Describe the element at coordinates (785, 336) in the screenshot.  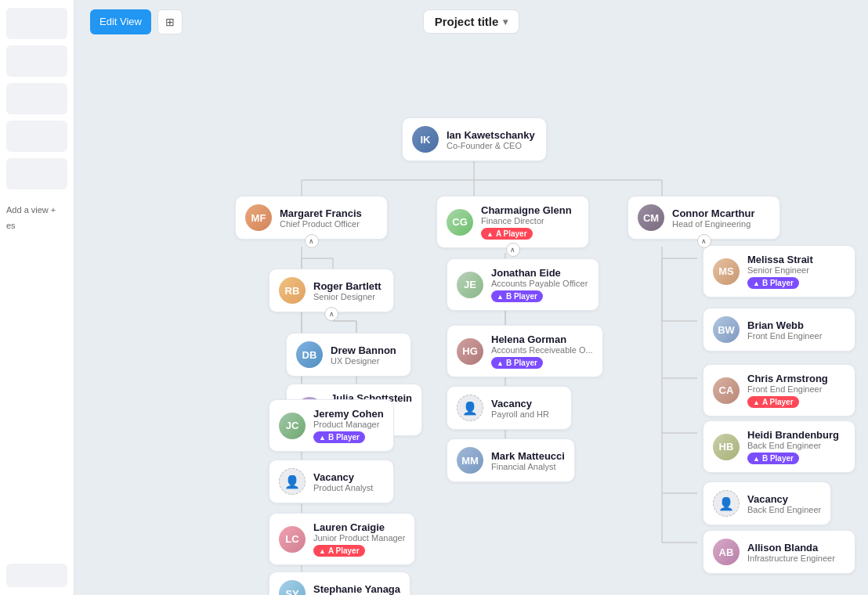
I see `node-title-brian: Front End Engineer` at that location.